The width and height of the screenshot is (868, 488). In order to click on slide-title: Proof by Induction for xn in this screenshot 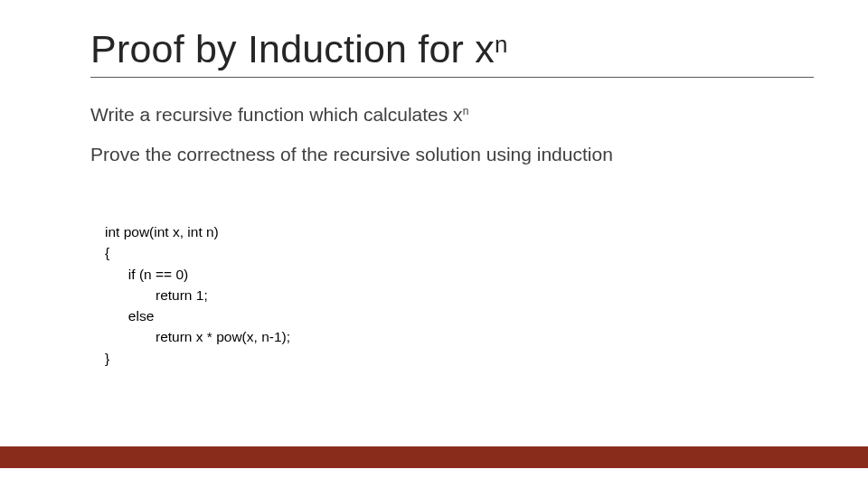, I will do `click(452, 52)`.